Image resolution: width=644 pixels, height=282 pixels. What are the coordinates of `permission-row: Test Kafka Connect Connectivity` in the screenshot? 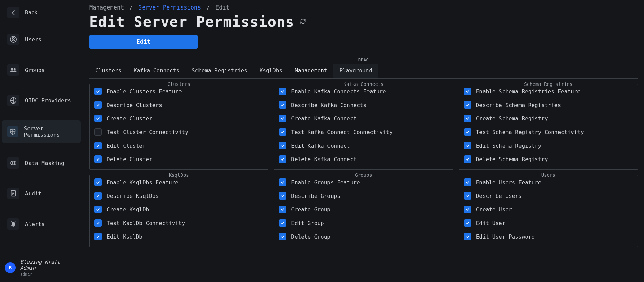 It's located at (363, 132).